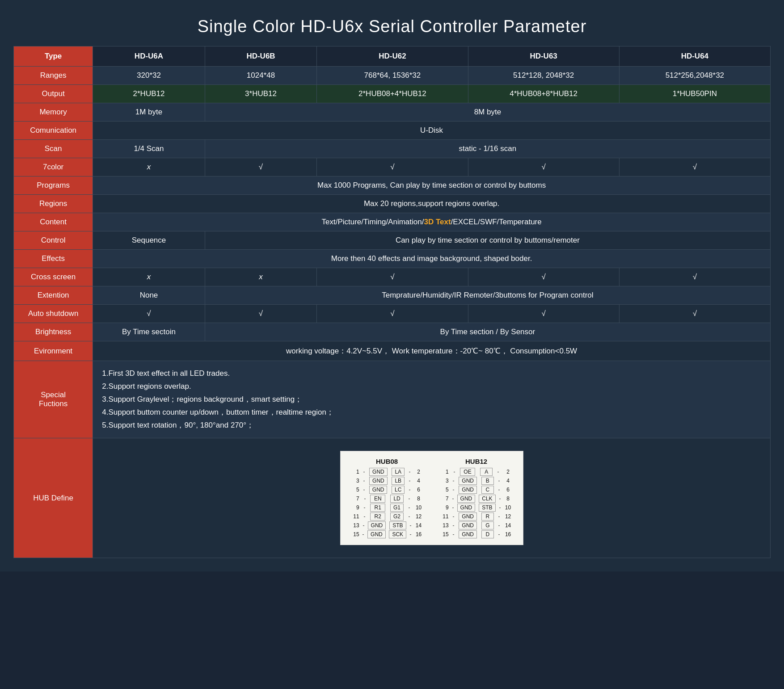 This screenshot has width=784, height=689. Describe the element at coordinates (54, 498) in the screenshot. I see `row-label: HUB Define` at that location.